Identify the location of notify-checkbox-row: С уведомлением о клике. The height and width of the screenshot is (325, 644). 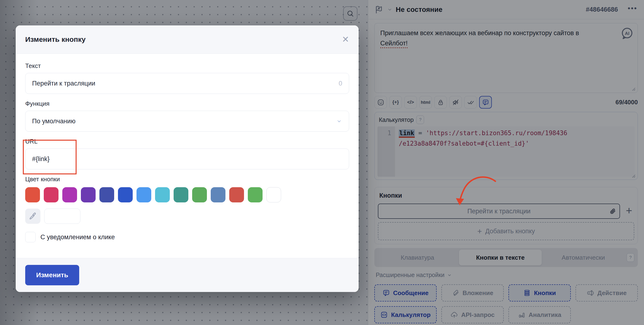
(187, 237).